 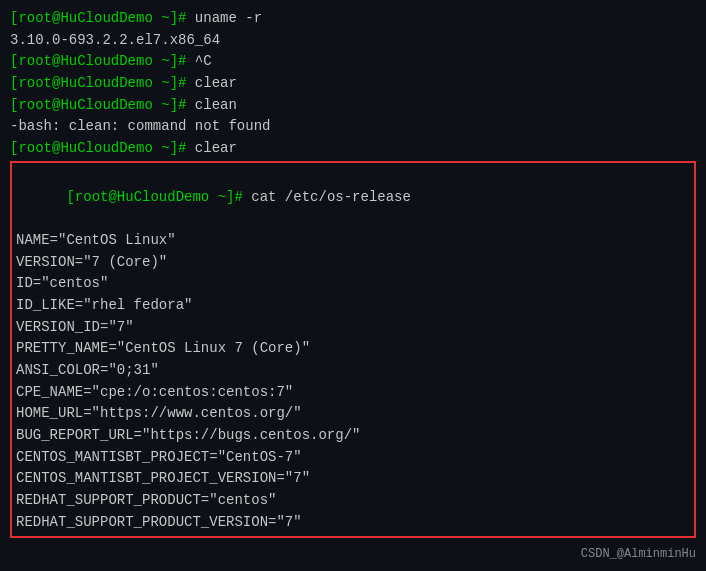 I want to click on highlighted-line-14: REDHAT_SUPPORT_PRODUCT_VERSION="7", so click(x=353, y=523).